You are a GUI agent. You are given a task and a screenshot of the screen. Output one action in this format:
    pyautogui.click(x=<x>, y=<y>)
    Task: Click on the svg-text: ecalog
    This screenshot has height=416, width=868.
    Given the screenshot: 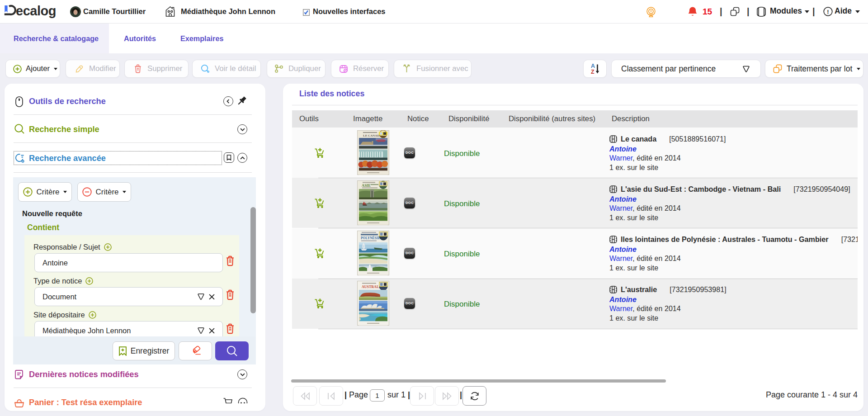 What is the action you would take?
    pyautogui.click(x=36, y=11)
    